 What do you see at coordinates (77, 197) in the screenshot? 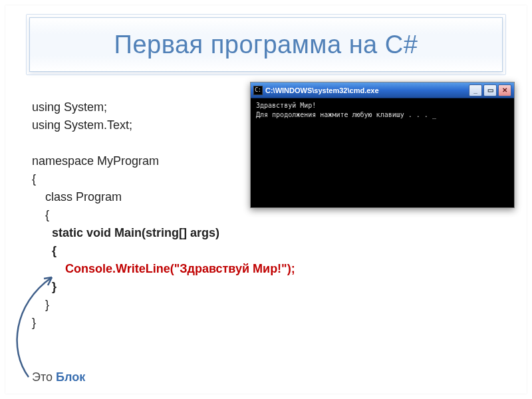
I see `code-line: class Program` at bounding box center [77, 197].